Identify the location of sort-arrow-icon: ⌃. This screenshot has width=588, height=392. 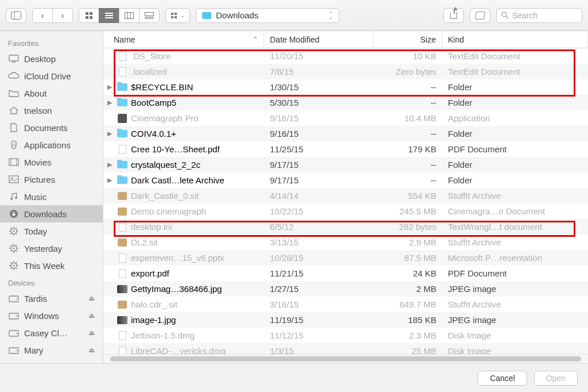
(255, 39).